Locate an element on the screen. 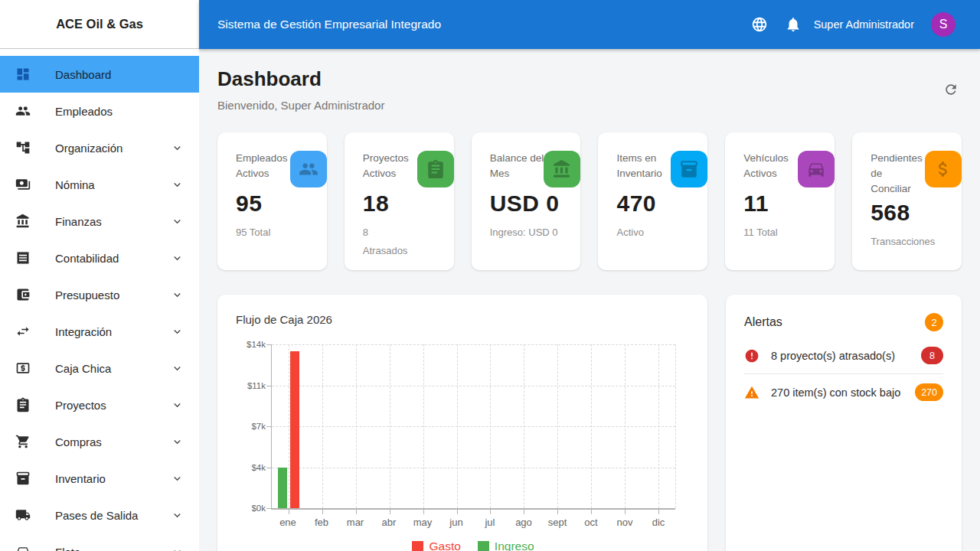 The width and height of the screenshot is (980, 551). sidebar-item-organizacion: Organización is located at coordinates (100, 148).